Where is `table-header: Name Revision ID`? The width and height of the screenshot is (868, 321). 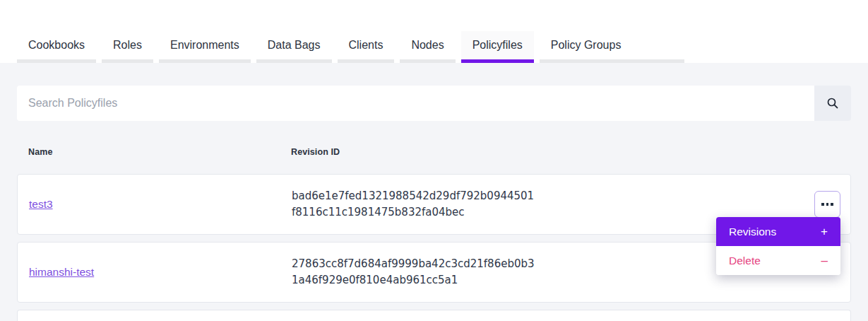
table-header: Name Revision ID is located at coordinates (434, 152).